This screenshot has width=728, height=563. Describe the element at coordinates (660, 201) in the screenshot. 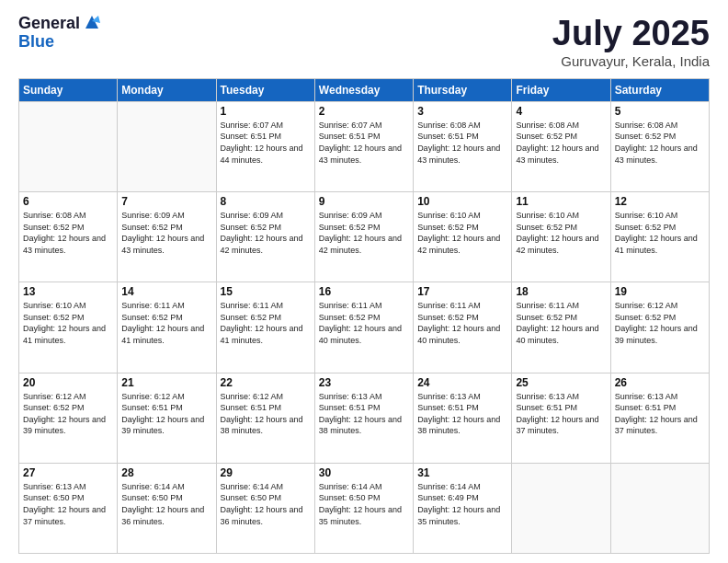

I see `day-number: 12` at that location.